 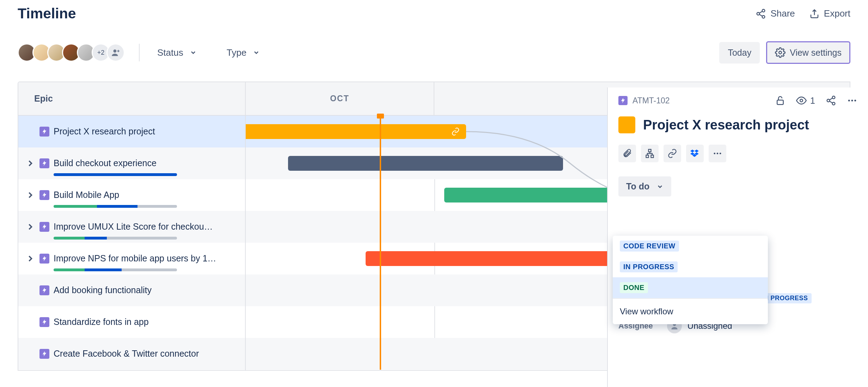 I want to click on today-label: Today, so click(x=740, y=53).